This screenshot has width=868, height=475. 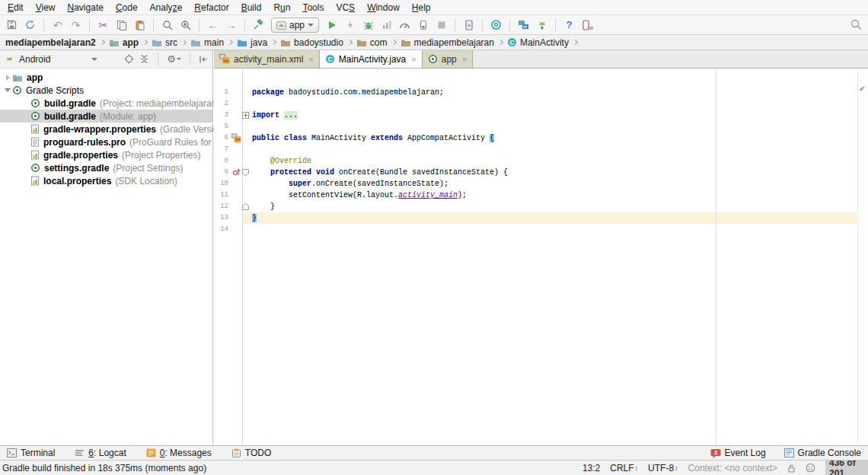 I want to click on stop-button, so click(x=442, y=24).